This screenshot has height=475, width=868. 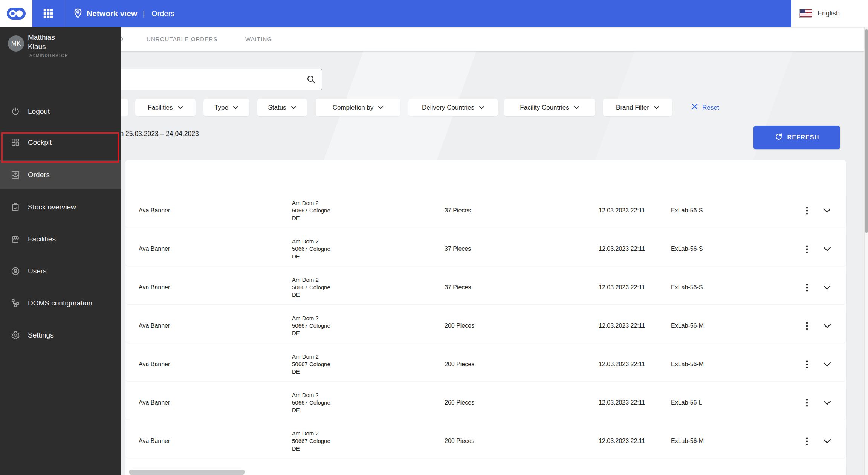 I want to click on sidebar-item-label: Stock overview, so click(x=52, y=207).